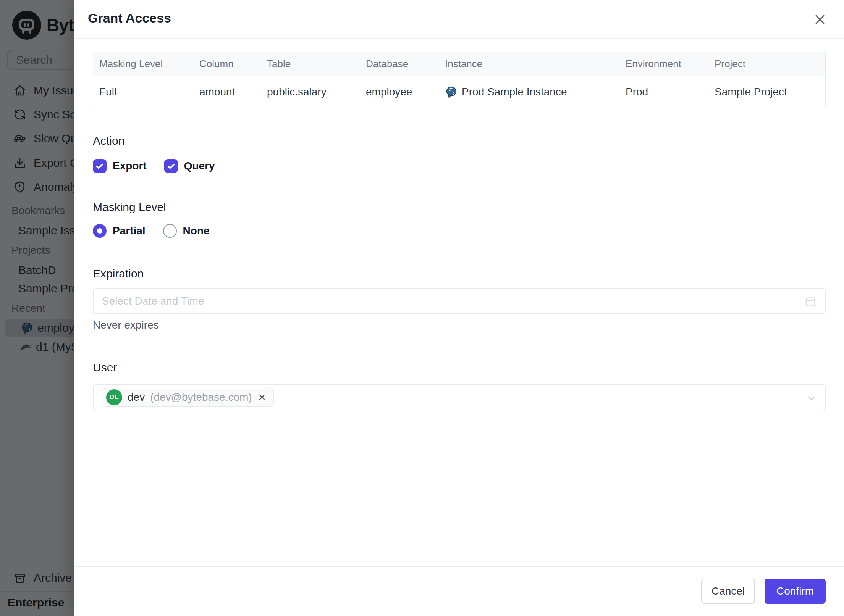 The image size is (844, 616). I want to click on cell-environment: Prod, so click(664, 92).